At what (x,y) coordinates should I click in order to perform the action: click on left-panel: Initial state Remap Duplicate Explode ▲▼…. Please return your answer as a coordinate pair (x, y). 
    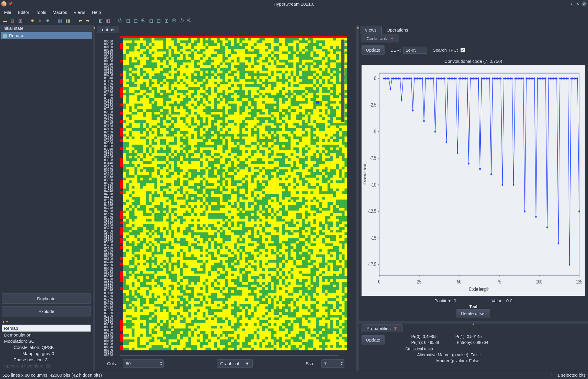
    Looking at the image, I should click on (47, 198).